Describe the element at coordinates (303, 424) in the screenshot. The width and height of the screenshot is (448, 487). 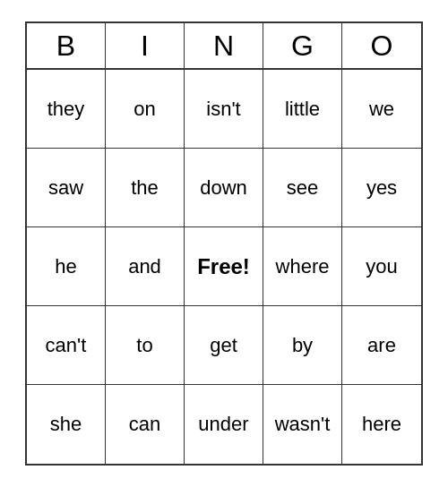
I see `bingo-cell-23: wasn't` at that location.